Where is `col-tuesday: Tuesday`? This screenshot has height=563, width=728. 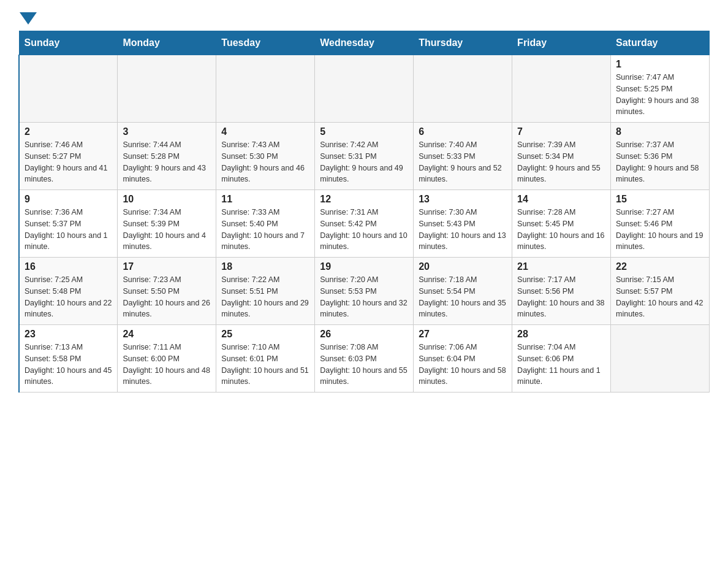 col-tuesday: Tuesday is located at coordinates (266, 43).